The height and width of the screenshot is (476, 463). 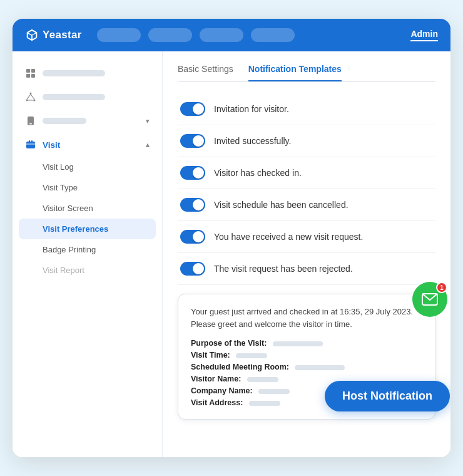 I want to click on sidebar-sub-visit-type: Visit Type, so click(x=88, y=188).